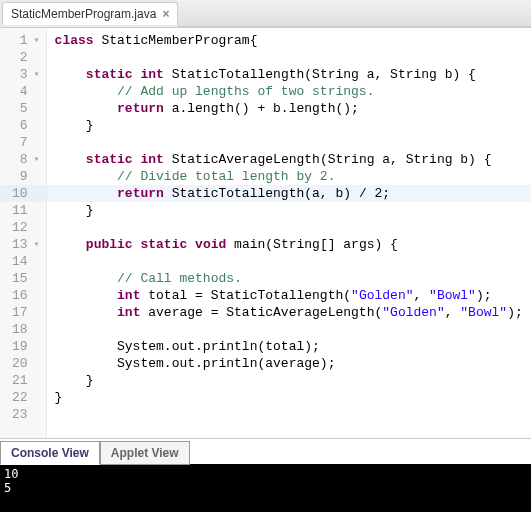 This screenshot has height=517, width=531. Describe the element at coordinates (24, 160) in the screenshot. I see `line-number: 8` at that location.